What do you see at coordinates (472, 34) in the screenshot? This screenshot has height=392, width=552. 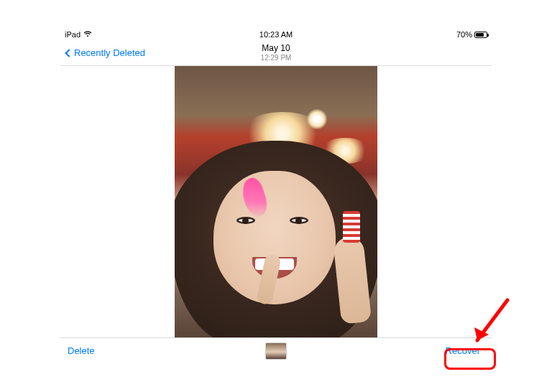 I see `status-right: 70%` at bounding box center [472, 34].